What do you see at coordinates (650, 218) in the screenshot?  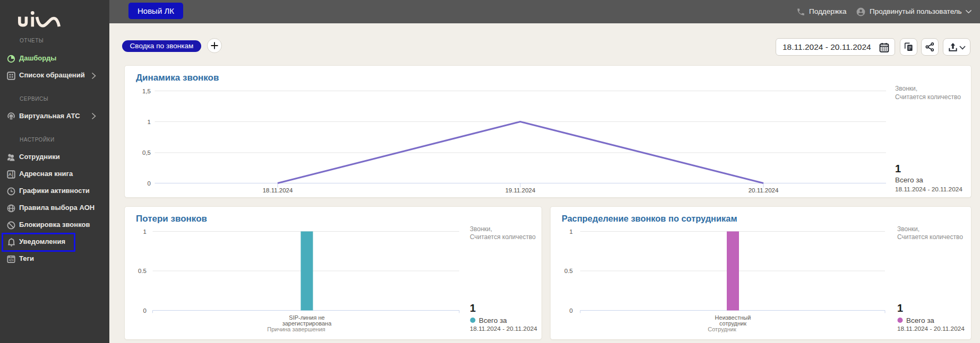 I see `svg-text:Распределение звонков по сотру: Распределение звонков по сотрудникам` at bounding box center [650, 218].